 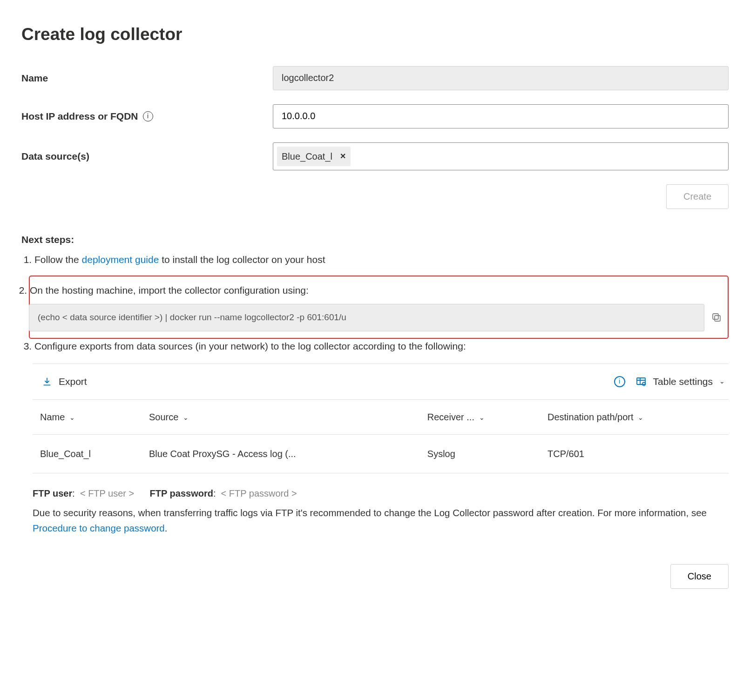 What do you see at coordinates (680, 382) in the screenshot?
I see `table-settings-button: Table settings ⌄` at bounding box center [680, 382].